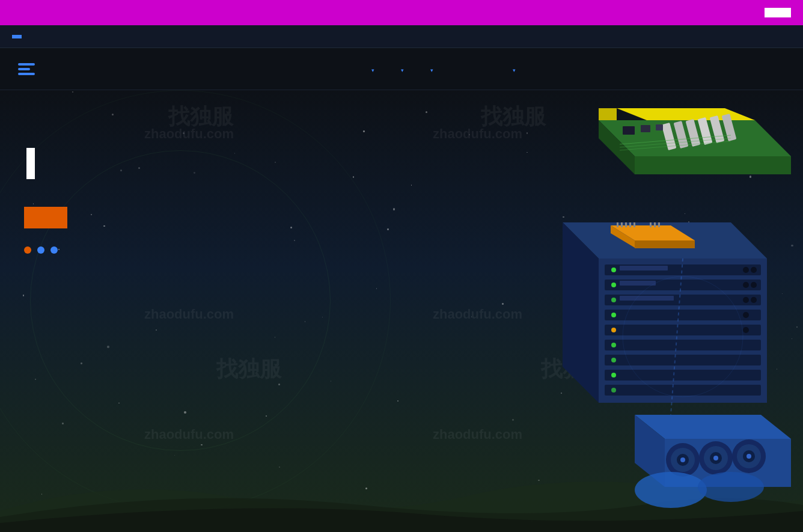 Image resolution: width=803 pixels, height=532 pixels. Describe the element at coordinates (403, 69) in the screenshot. I see `nav-item-vps: ▾` at that location.